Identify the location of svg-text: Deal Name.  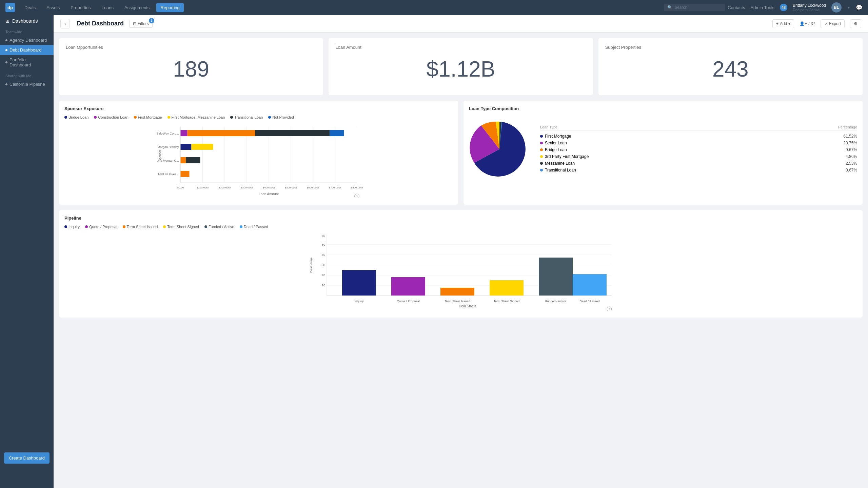
(311, 265).